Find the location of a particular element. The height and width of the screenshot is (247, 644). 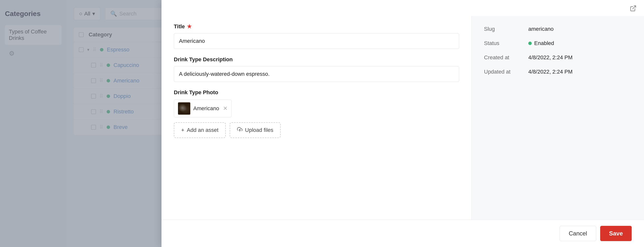

photo-thumbnail is located at coordinates (184, 108).